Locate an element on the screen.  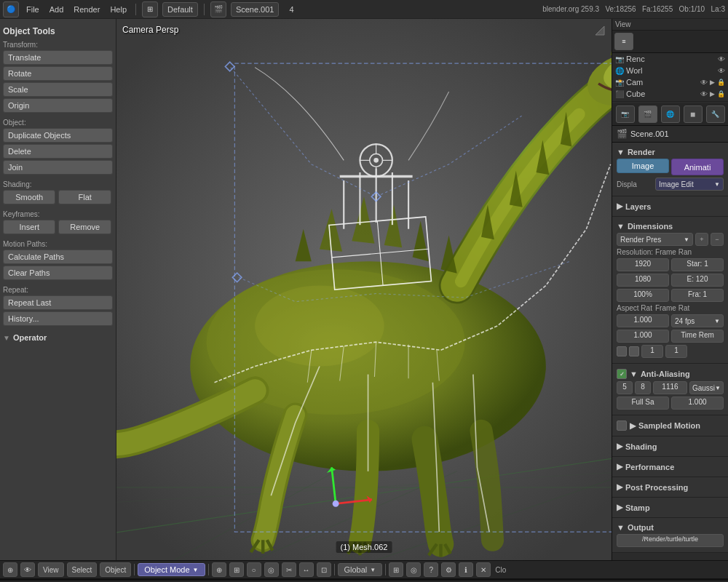
prop-tab-scene: 🎬 is located at coordinates (648, 114).